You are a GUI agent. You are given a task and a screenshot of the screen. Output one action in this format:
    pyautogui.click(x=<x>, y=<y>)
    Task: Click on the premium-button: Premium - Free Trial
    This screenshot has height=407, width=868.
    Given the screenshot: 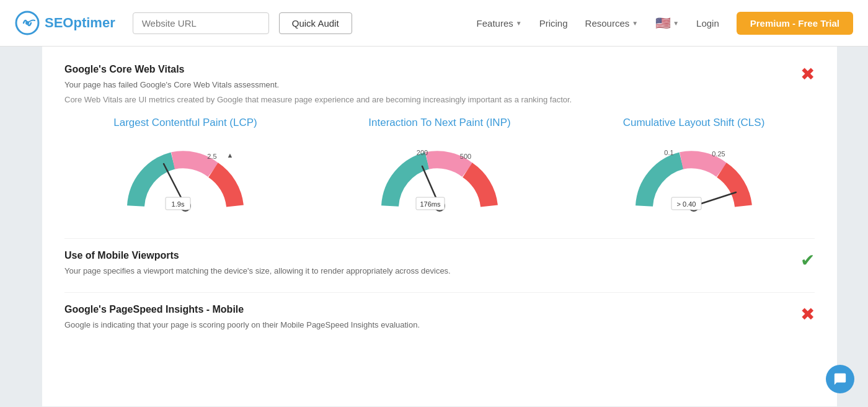 What is the action you would take?
    pyautogui.click(x=795, y=24)
    